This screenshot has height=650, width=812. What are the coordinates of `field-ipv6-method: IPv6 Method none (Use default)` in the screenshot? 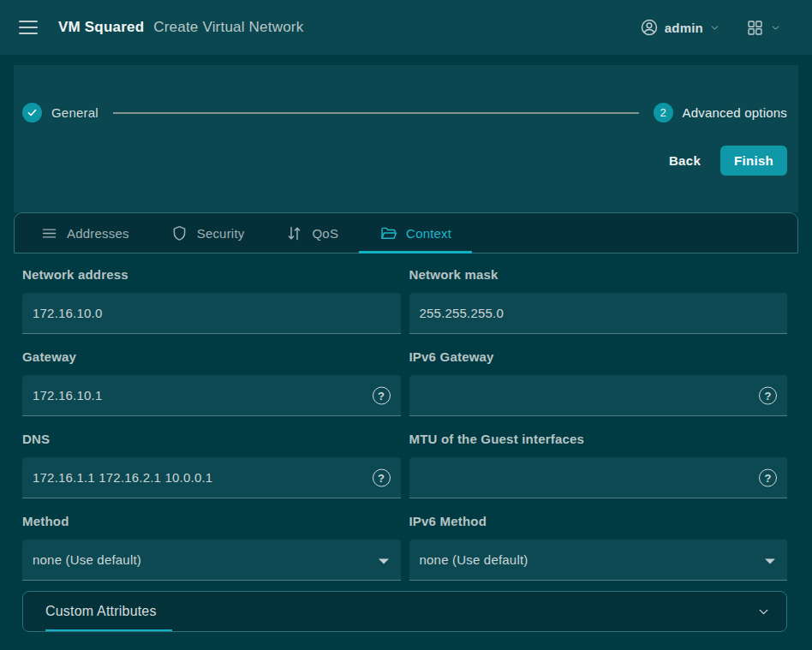 It's located at (599, 546).